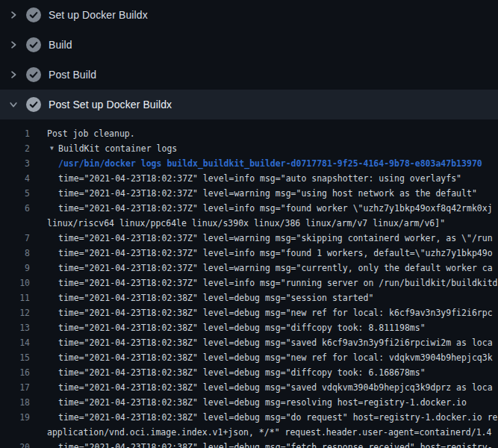  Describe the element at coordinates (249, 149) in the screenshot. I see `log-line: 2 ▼ BuildKit container logs` at that location.